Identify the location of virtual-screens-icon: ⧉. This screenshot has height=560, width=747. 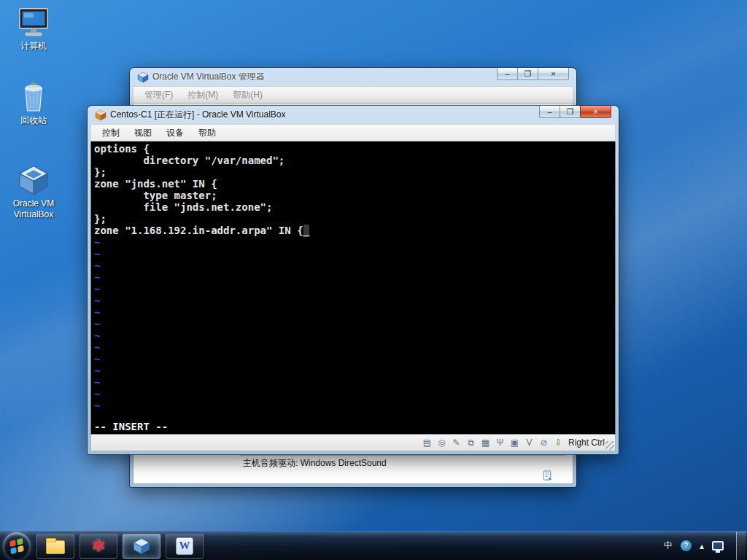
(471, 443).